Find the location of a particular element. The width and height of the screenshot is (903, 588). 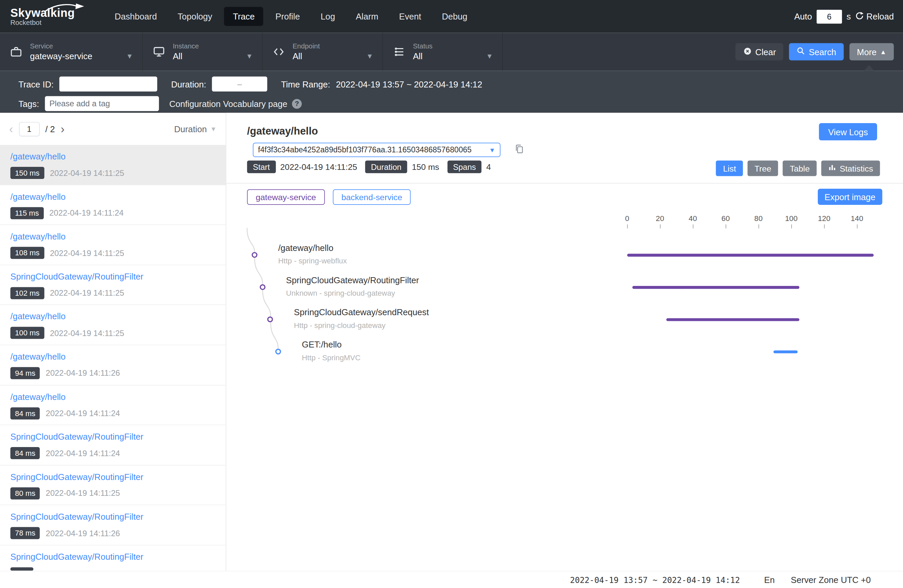

trace-list-item: /gateway/hello 150 ms2022-04-19 14:11:25 is located at coordinates (113, 165).